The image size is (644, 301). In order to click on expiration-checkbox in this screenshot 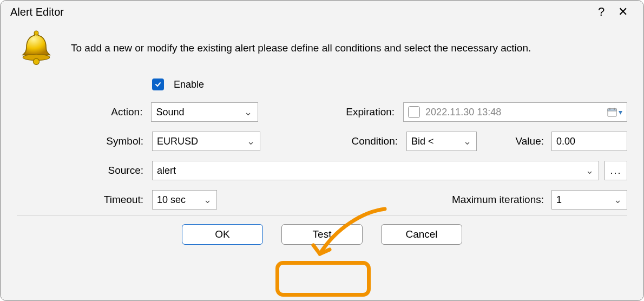, I will do `click(414, 112)`.